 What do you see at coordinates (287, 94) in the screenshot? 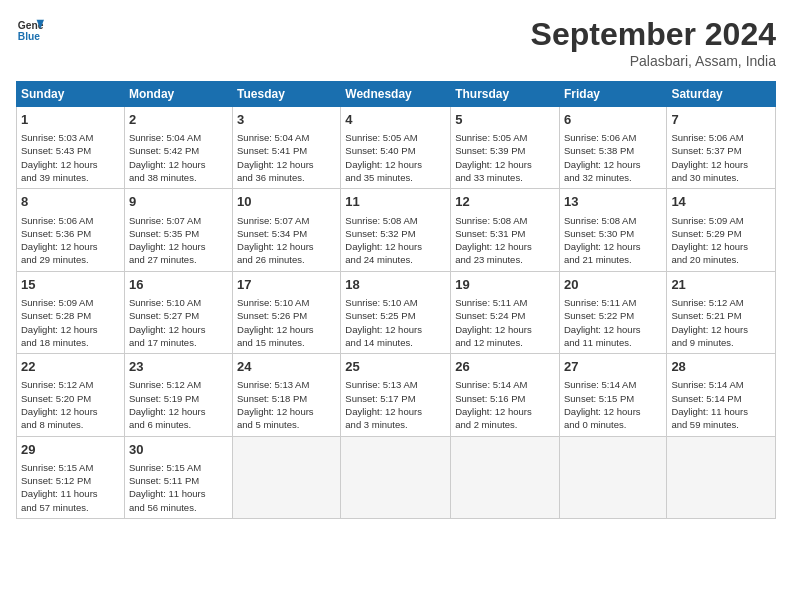
I see `weekday-header-tuesday: Tuesday` at bounding box center [287, 94].